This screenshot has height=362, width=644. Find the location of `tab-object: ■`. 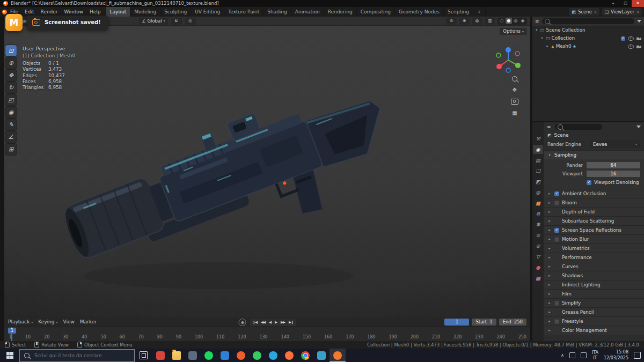

tab-object: ■ is located at coordinates (538, 203).